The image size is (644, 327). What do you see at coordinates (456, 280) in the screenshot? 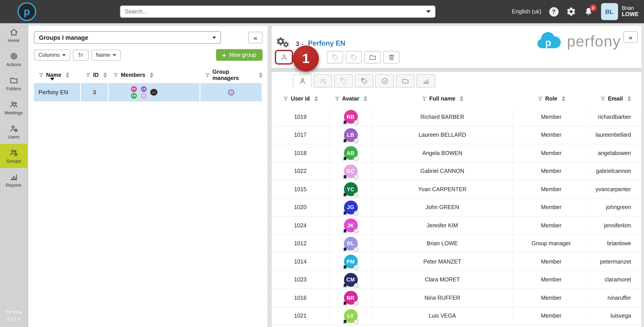
I see `member-row: 1023 CM Clara MORET Member claramoret` at bounding box center [456, 280].